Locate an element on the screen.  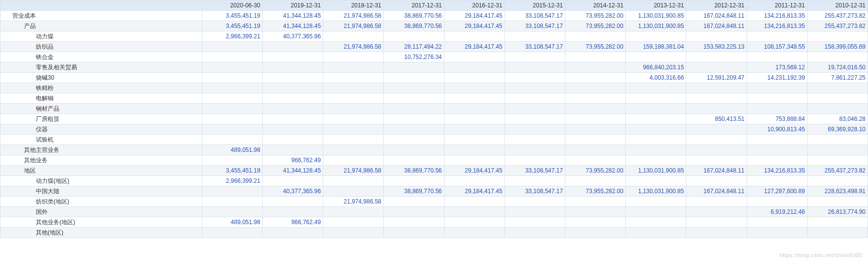
row-label: 仪器 is located at coordinates (101, 130).